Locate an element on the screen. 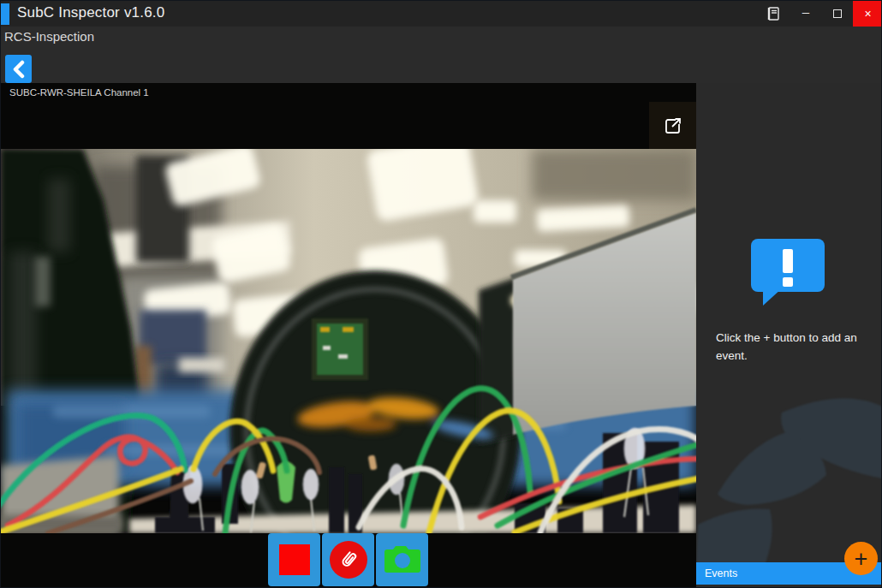 The height and width of the screenshot is (588, 882). channel-label: SUBC-RWR-SHEILA Channel 1 is located at coordinates (79, 92).